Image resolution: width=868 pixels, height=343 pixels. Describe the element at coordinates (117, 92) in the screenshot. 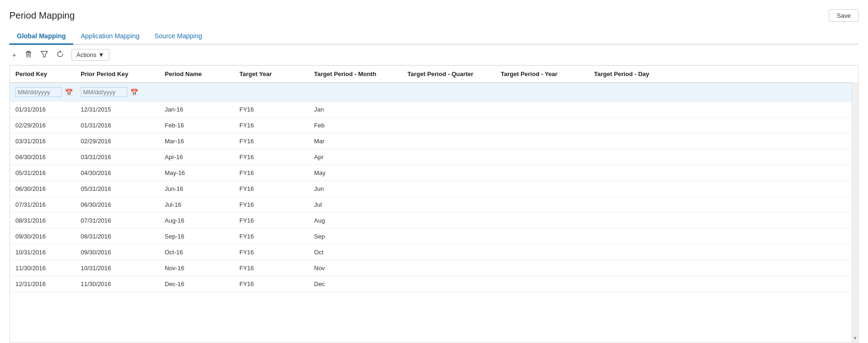

I see `input-prior-period-key-cell: 📅` at that location.